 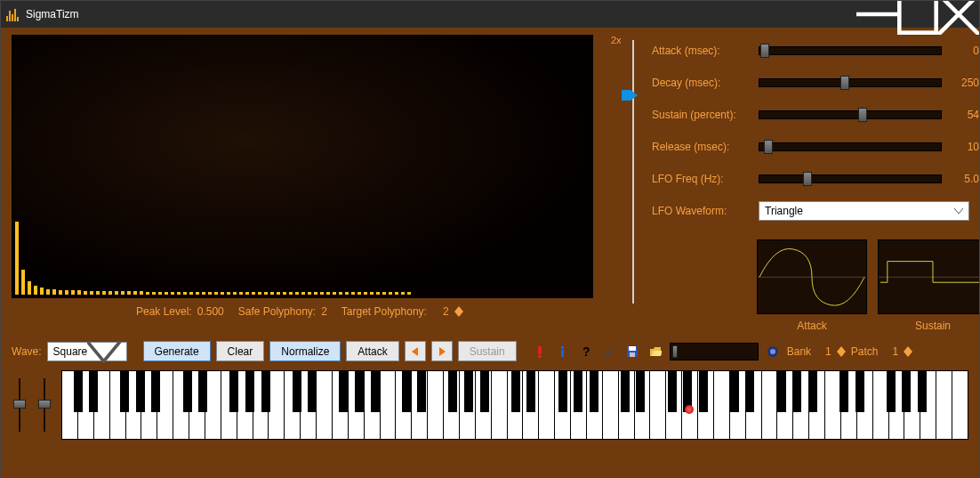 I want to click on maximize-button, so click(x=918, y=14).